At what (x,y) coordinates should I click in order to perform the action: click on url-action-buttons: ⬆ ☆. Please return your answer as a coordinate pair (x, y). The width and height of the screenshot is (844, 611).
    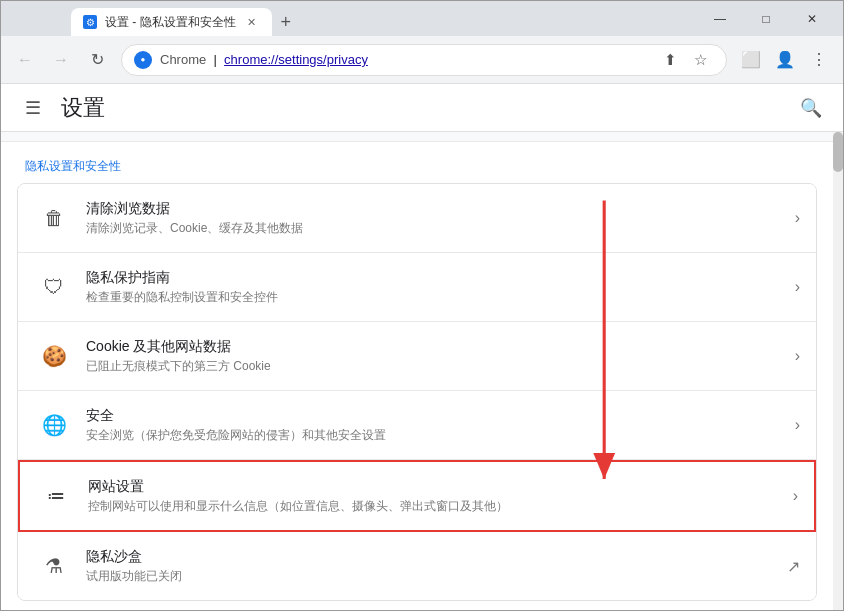
    Looking at the image, I should click on (685, 60).